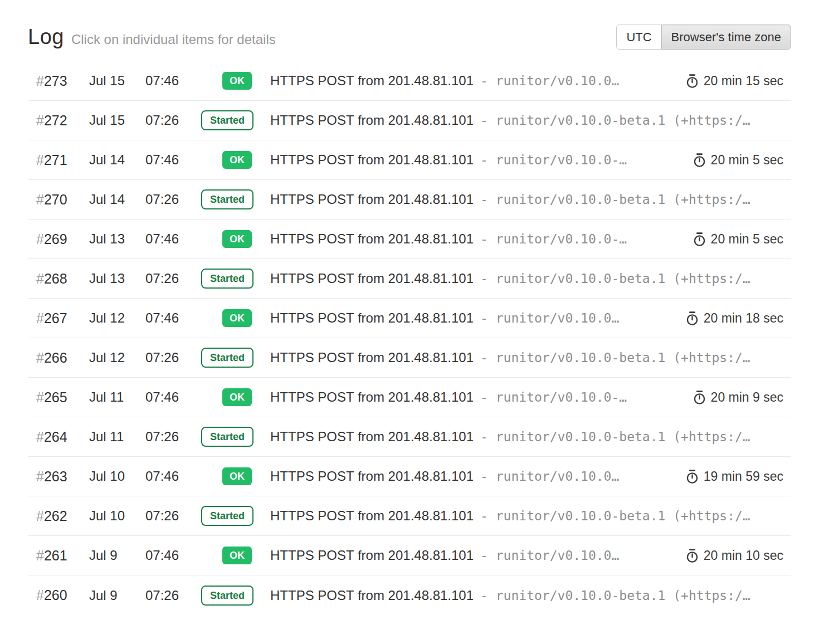 This screenshot has height=644, width=819. What do you see at coordinates (46, 37) in the screenshot?
I see `page-title: Log` at bounding box center [46, 37].